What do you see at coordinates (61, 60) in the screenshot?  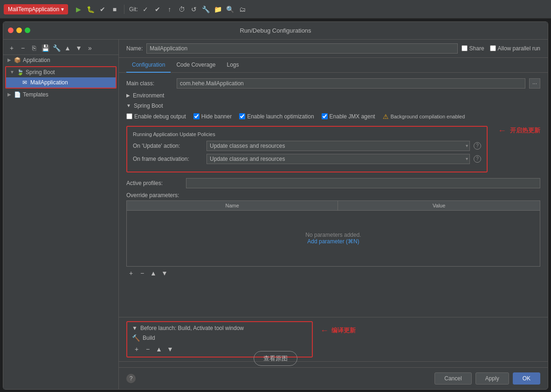 I see `sidebar-item-application: ▶ 📦 Application` at bounding box center [61, 60].